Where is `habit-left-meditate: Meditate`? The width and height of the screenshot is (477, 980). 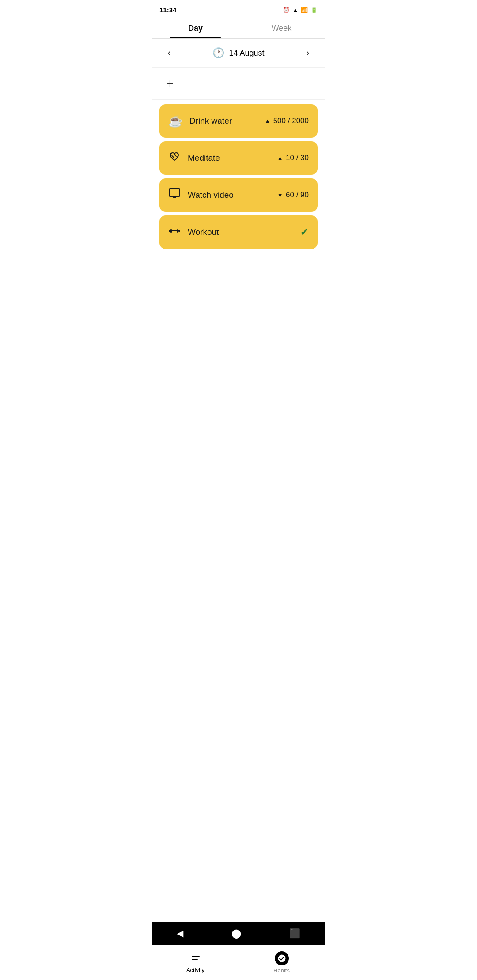
habit-left-meditate: Meditate is located at coordinates (194, 158).